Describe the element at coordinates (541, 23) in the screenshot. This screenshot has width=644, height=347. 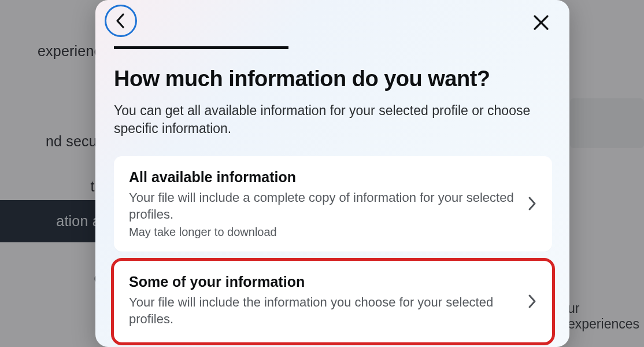
I see `close-button` at that location.